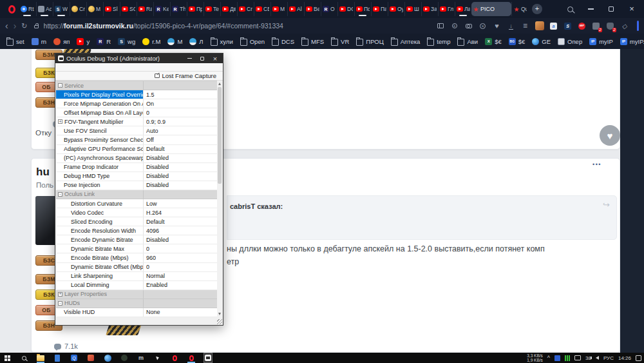  I want to click on bookmark-item: temp, so click(439, 41).